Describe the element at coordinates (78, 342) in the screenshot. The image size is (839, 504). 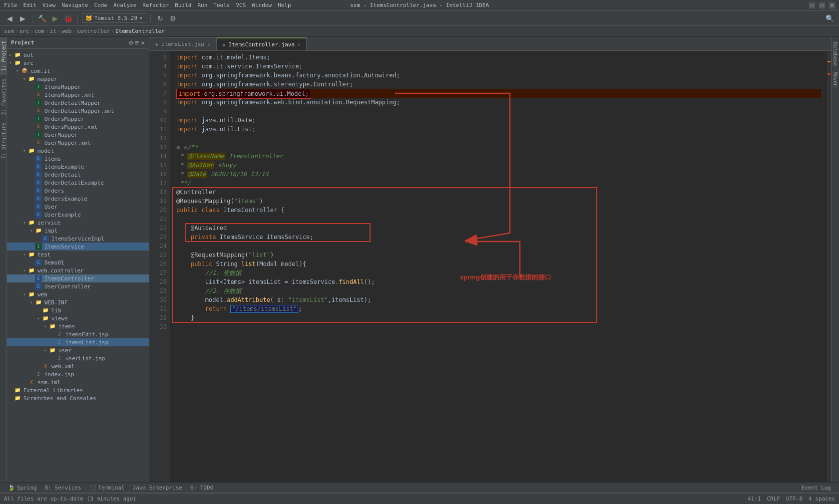
I see `tree-item-itemsList.jsp: JitemsList.jsp` at that location.